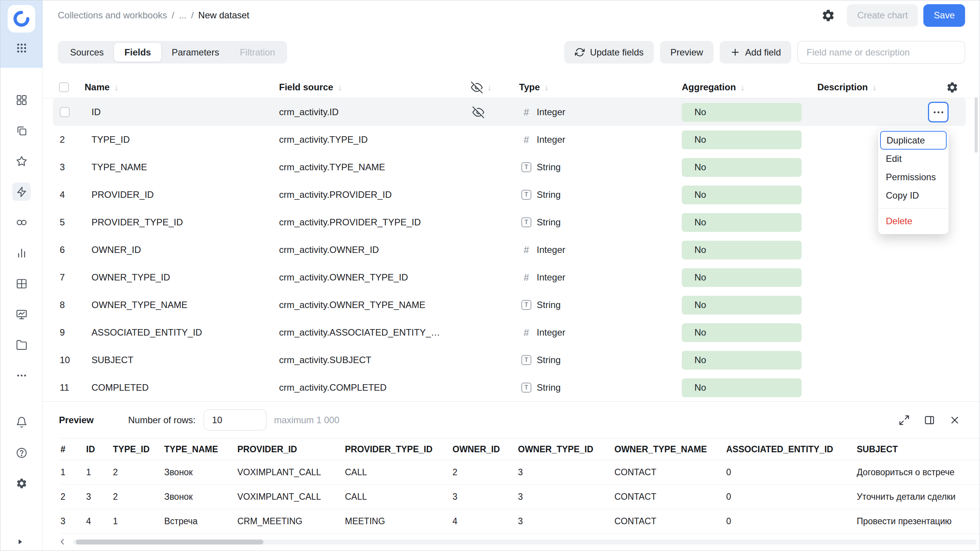 The image size is (980, 551). What do you see at coordinates (549, 305) in the screenshot?
I see `field-type-label: String` at bounding box center [549, 305].